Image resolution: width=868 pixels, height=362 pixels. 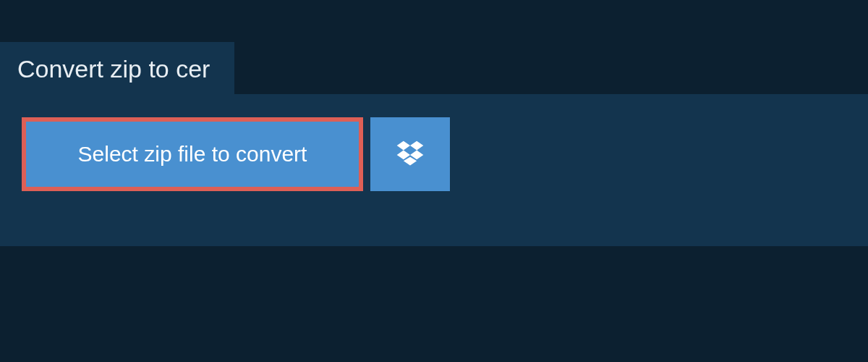 I want to click on select-button-highlight: Select zip file to convert, so click(x=192, y=154).